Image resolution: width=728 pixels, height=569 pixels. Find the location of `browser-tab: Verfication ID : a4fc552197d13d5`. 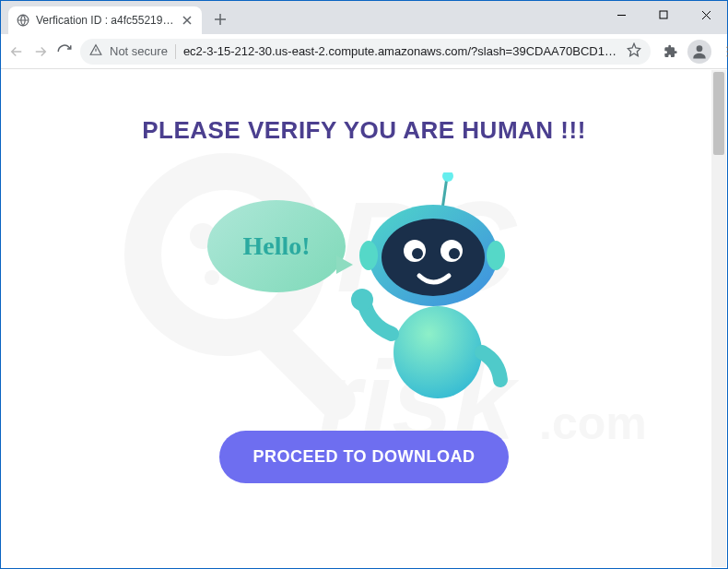

browser-tab: Verfication ID : a4fc552197d13d5 is located at coordinates (105, 20).